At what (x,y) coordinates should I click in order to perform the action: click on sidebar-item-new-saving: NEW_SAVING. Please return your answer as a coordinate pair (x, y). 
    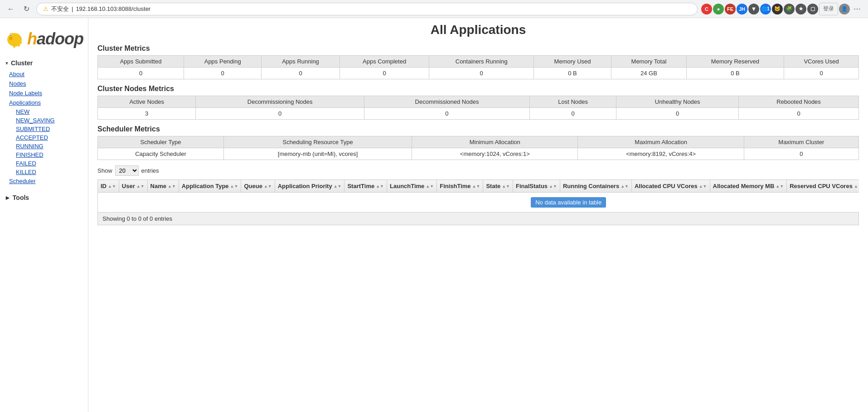
    Looking at the image, I should click on (44, 121).